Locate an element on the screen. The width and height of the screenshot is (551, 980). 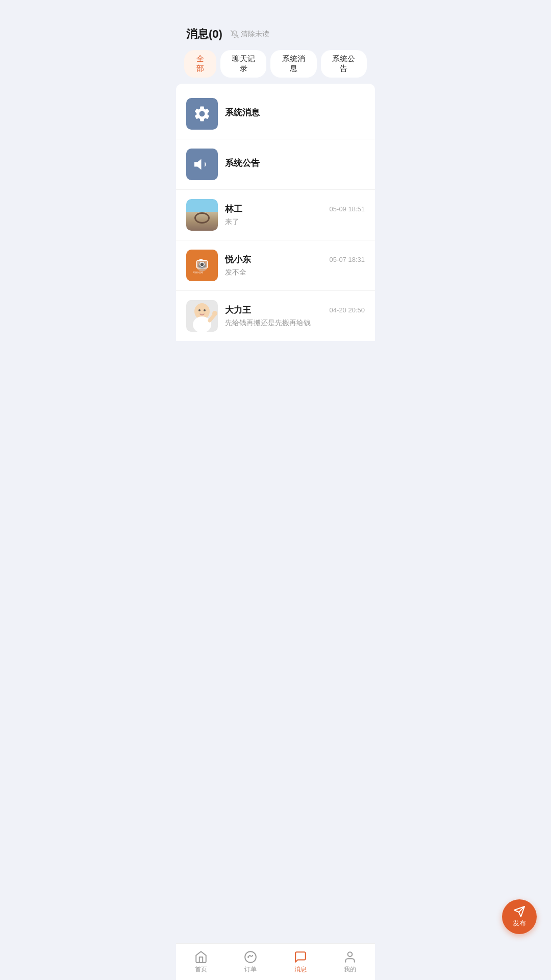
item-name-yue-xiaodong: 悦小东 is located at coordinates (238, 259).